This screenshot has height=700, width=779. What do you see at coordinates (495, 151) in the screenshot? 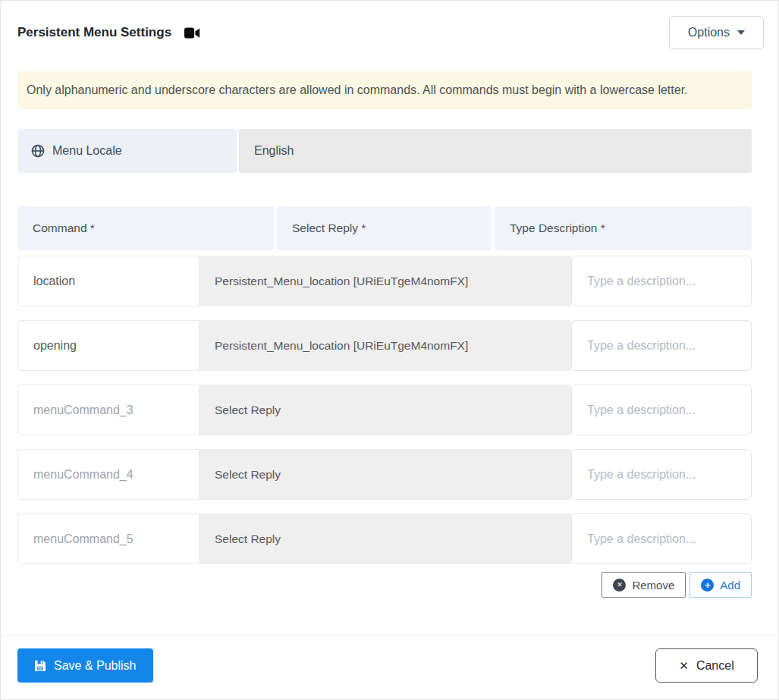
I see `menu-locale-value: English` at bounding box center [495, 151].